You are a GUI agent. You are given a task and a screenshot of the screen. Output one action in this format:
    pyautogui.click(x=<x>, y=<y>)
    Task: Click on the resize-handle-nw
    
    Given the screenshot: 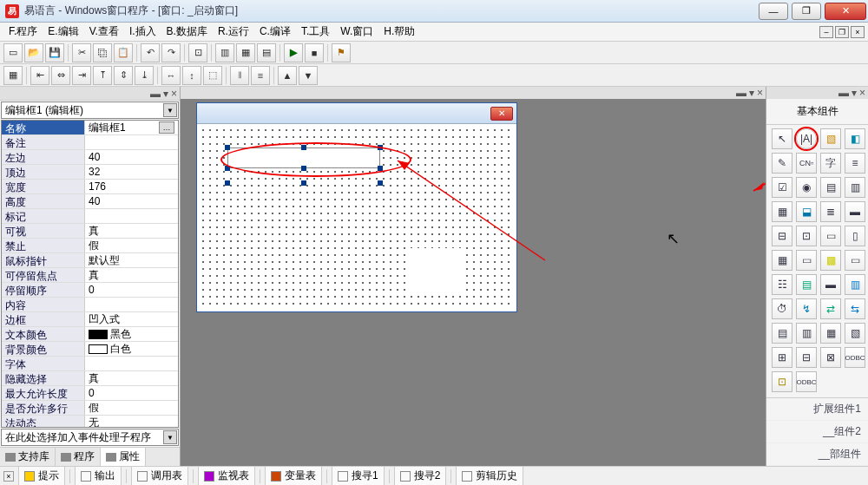 What is the action you would take?
    pyautogui.click(x=227, y=147)
    